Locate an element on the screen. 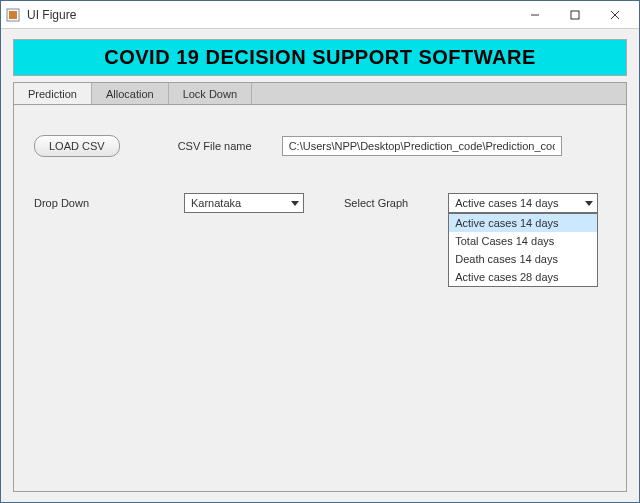 This screenshot has height=503, width=640. state-select-value: Karnataka is located at coordinates (216, 203).